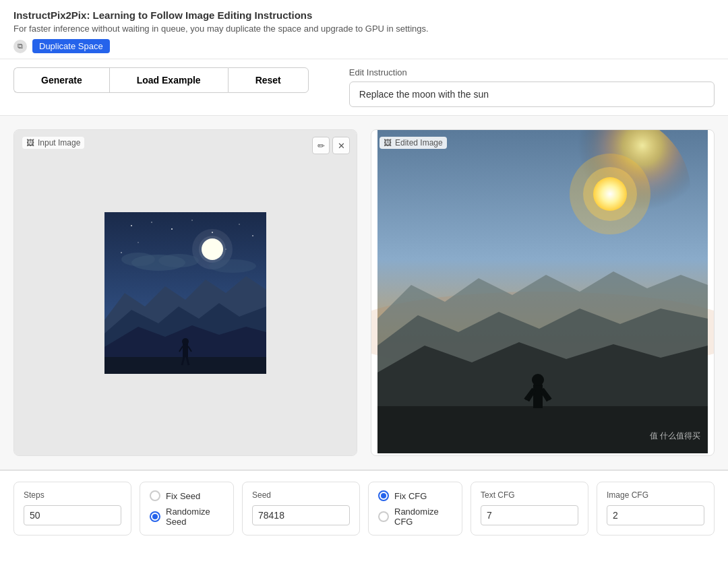 Image resolution: width=728 pixels, height=584 pixels. What do you see at coordinates (71, 46) in the screenshot?
I see `duplicate-space-button: Duplicate Space` at bounding box center [71, 46].